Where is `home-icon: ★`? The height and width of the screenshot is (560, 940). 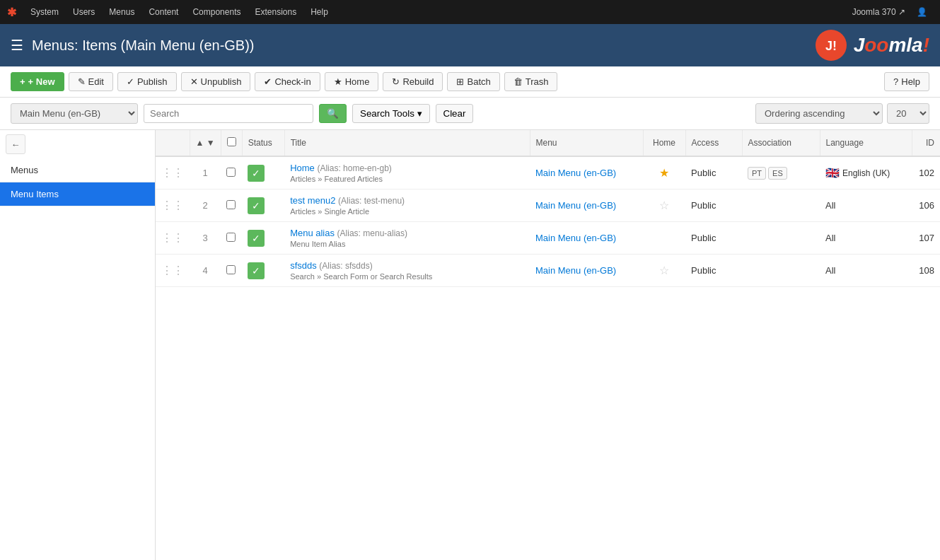
home-icon: ★ is located at coordinates (338, 82).